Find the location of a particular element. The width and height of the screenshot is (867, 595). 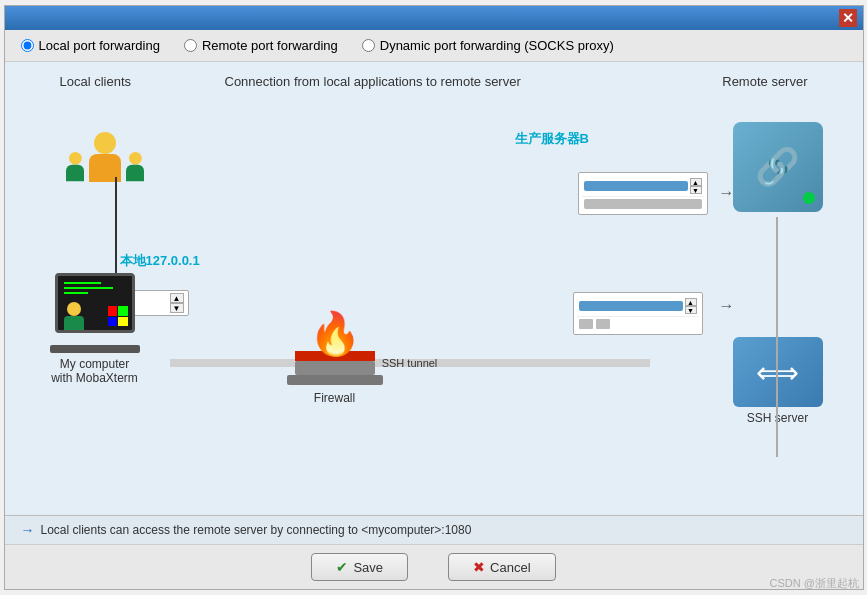

info-bar-text: Local clients can access the remote serv… is located at coordinates (256, 530).